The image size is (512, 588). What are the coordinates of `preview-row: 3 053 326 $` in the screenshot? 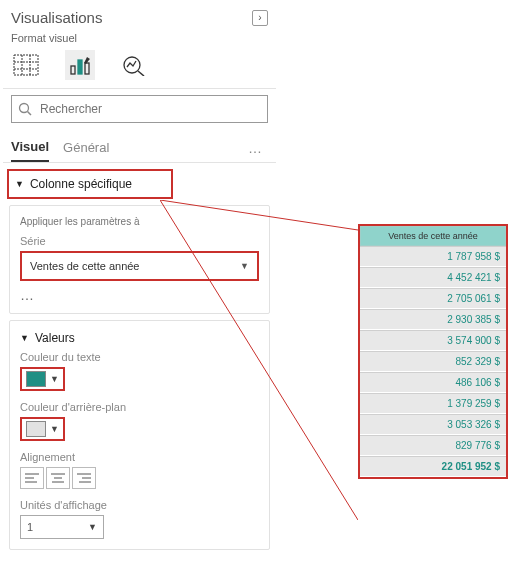 It's located at (433, 424).